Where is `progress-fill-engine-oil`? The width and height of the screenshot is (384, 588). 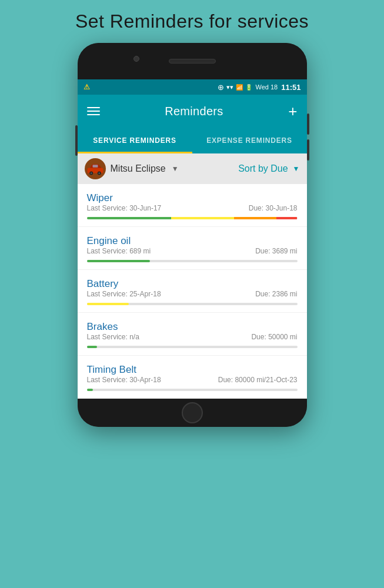
progress-fill-engine-oil is located at coordinates (119, 261).